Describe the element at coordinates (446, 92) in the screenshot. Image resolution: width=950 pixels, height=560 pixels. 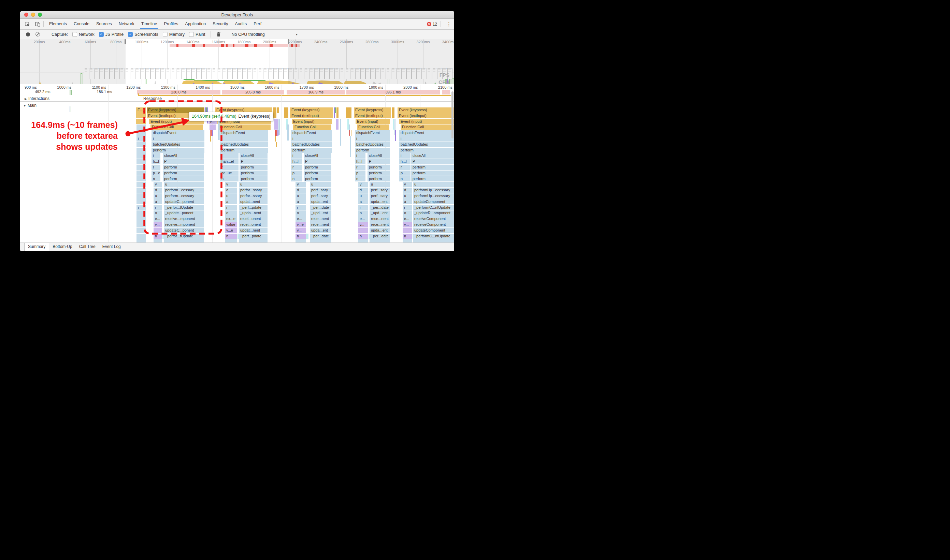
I see `interaction-bar` at that location.